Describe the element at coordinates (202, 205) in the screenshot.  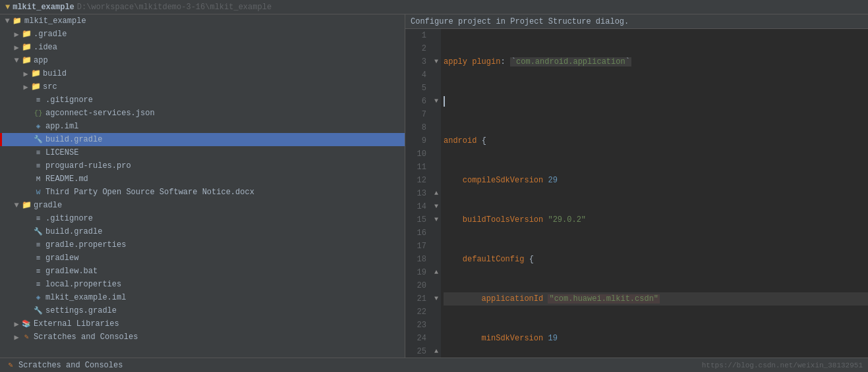
I see `tree-item-gradle-folder: ▼ 📁 gradle` at that location.